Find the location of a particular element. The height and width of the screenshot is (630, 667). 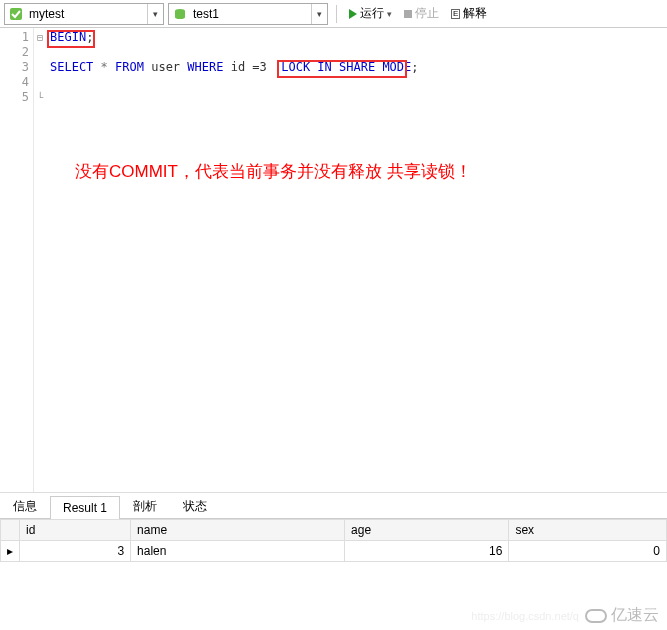

col-id: id is located at coordinates (76, 530).